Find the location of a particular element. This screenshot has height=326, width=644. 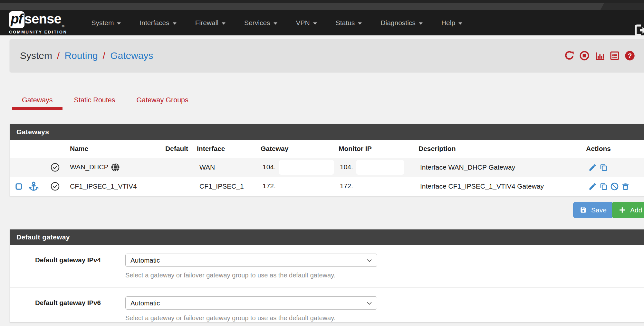

cell-monitor-ip: 172. is located at coordinates (376, 187).